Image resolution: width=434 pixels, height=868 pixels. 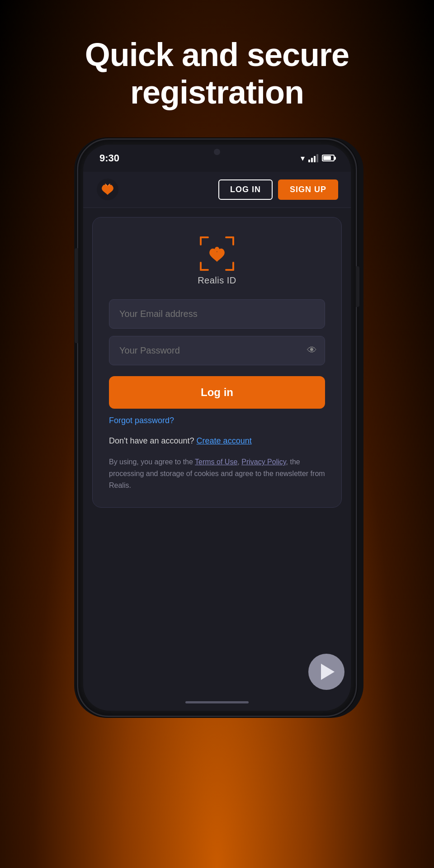 I want to click on privacy-policy-link: Privacy Policy, so click(x=264, y=462).